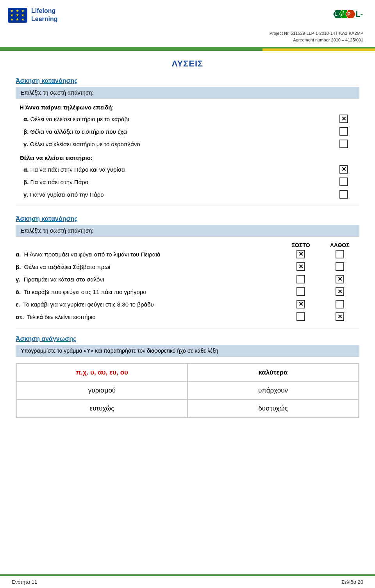  What do you see at coordinates (188, 231) in the screenshot?
I see `section2-instruction: Επιλέξτε τη σωστή απάντηση:` at bounding box center [188, 231].